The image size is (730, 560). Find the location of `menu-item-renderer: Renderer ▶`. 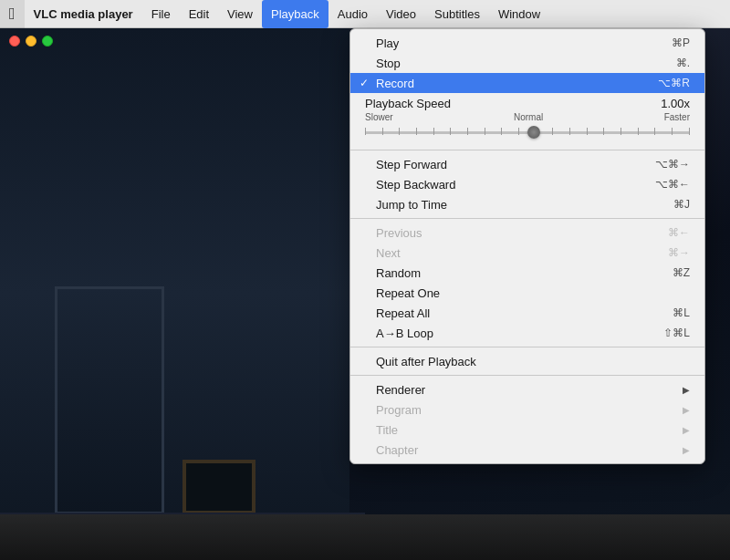

menu-item-renderer: Renderer ▶ is located at coordinates (527, 389).